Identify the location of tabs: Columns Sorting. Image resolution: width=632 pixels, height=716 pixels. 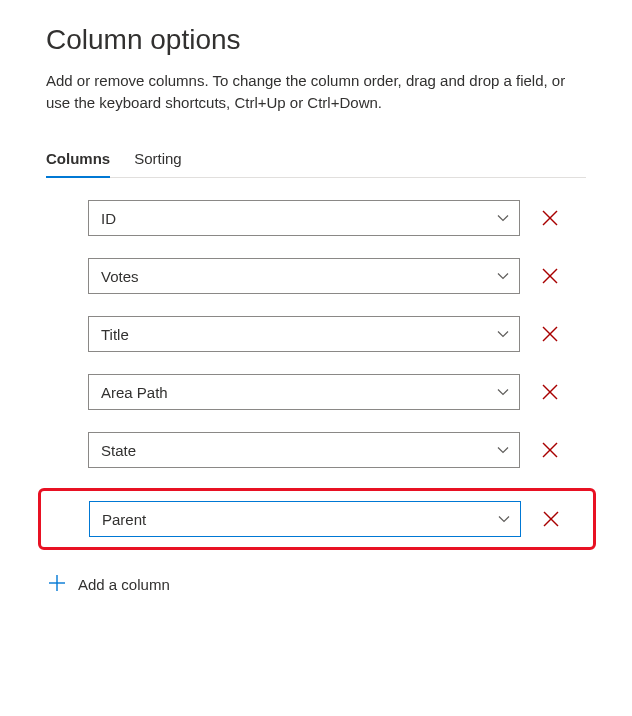
(316, 161).